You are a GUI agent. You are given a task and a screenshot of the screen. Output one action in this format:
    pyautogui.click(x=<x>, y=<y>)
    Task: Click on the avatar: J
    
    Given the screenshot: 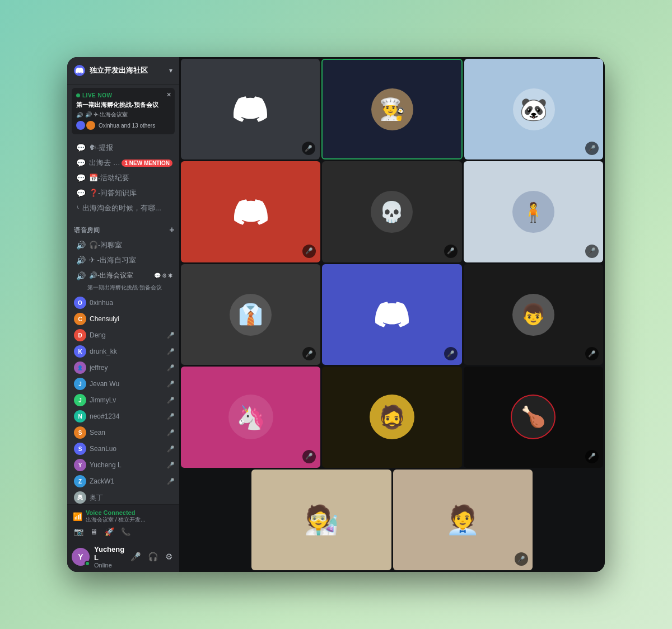 What is the action you would take?
    pyautogui.click(x=80, y=384)
    